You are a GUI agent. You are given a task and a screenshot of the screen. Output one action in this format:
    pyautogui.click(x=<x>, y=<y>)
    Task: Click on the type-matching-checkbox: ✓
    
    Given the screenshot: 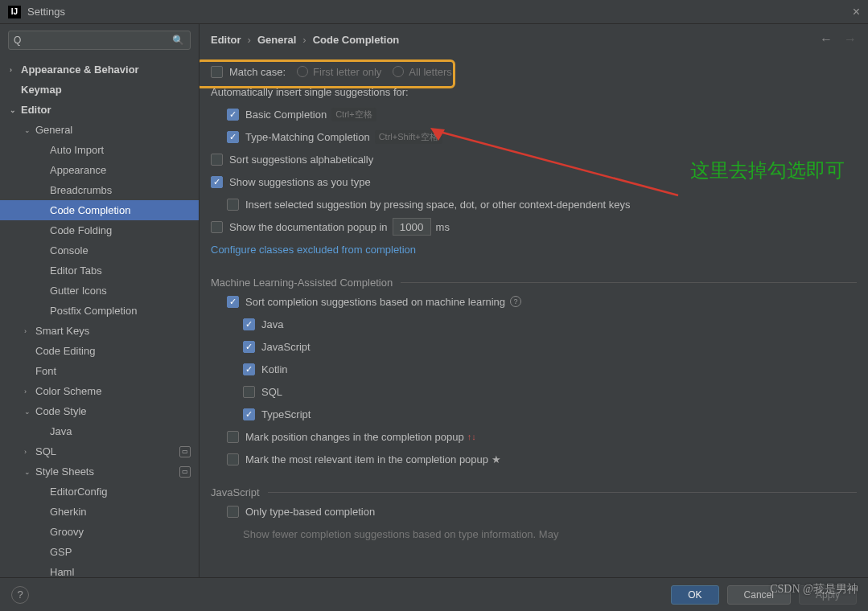 What is the action you would take?
    pyautogui.click(x=233, y=137)
    